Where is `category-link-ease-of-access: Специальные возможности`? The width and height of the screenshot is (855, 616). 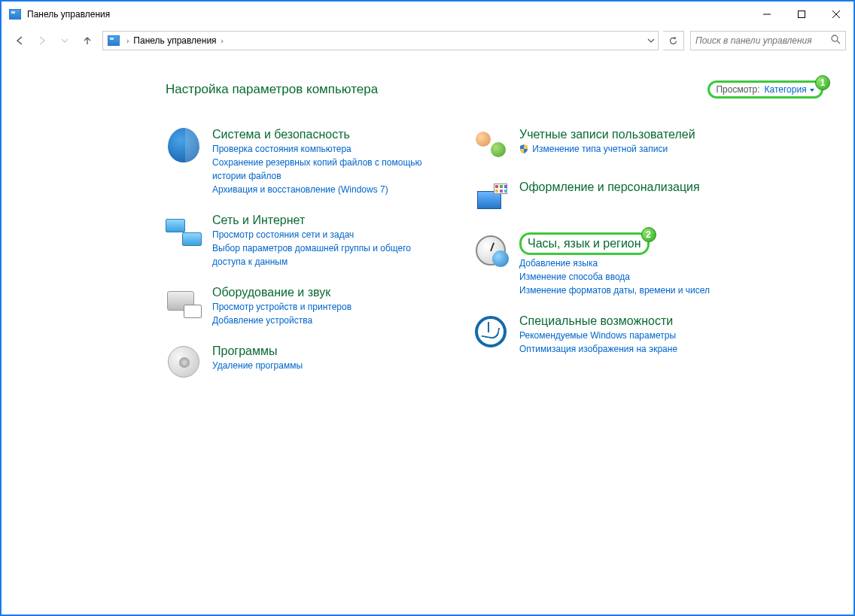 category-link-ease-of-access: Специальные возможности is located at coordinates (596, 320).